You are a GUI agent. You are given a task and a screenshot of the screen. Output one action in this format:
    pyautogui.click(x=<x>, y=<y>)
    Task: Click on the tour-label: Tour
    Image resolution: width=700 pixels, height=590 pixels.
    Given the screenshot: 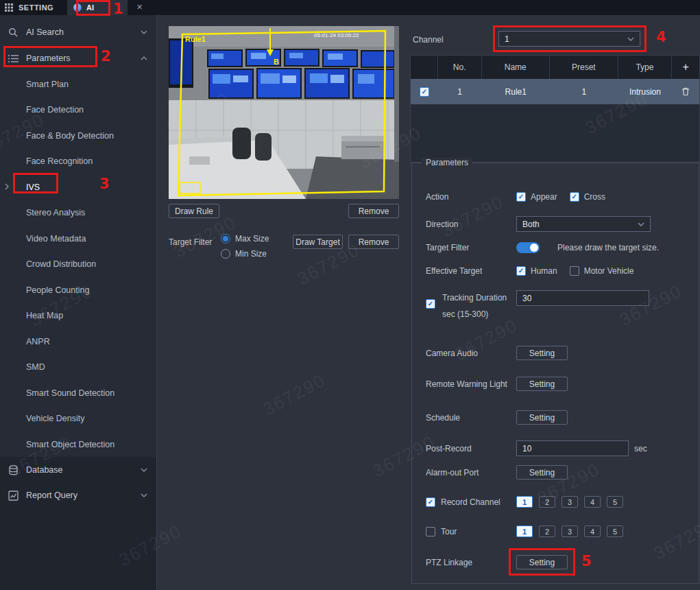 What is the action you would take?
    pyautogui.click(x=448, y=532)
    